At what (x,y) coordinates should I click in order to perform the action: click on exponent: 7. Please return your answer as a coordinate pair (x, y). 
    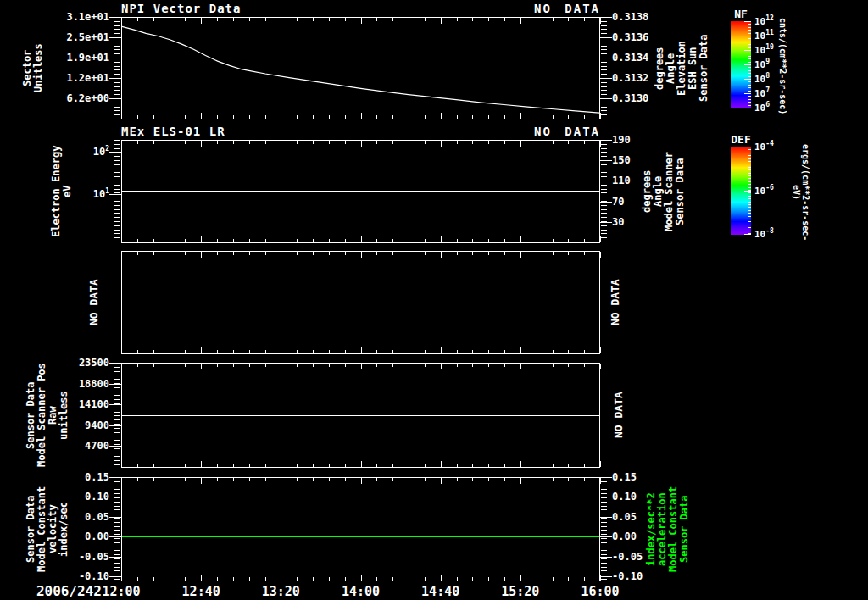
    Looking at the image, I should click on (768, 90).